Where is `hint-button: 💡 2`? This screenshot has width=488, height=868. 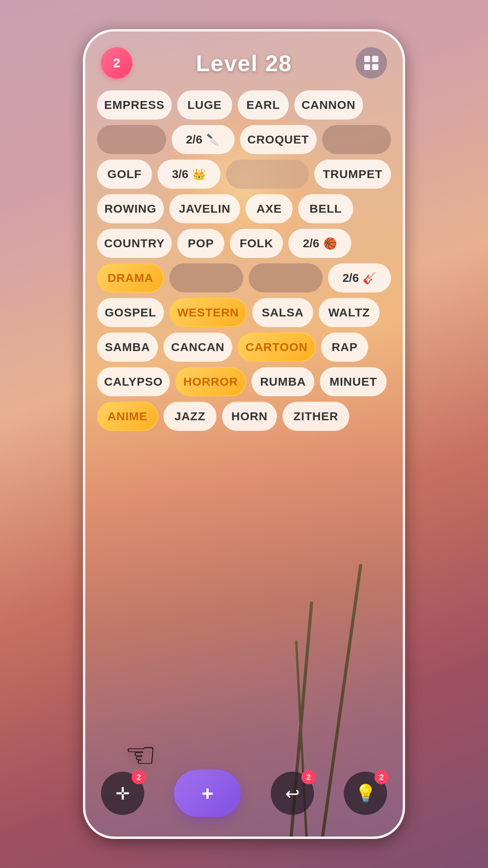
hint-button: 💡 2 is located at coordinates (365, 793).